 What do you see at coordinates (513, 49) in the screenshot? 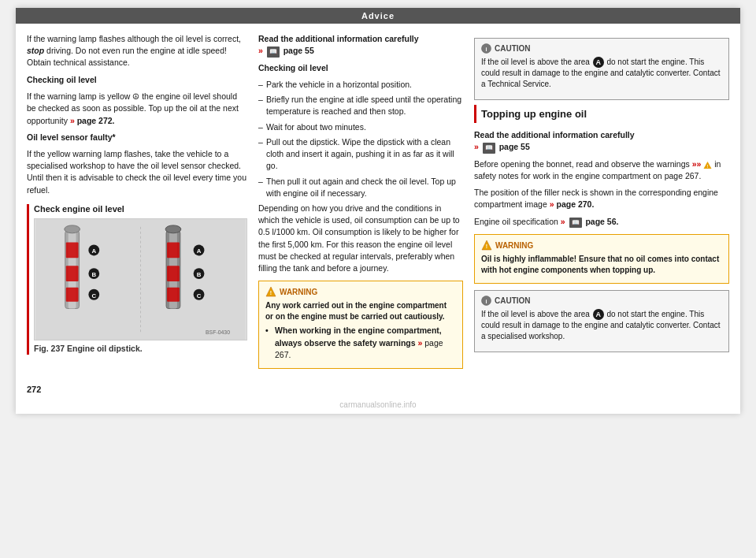
I see `right-caution-top-title: CAUTION` at bounding box center [513, 49].